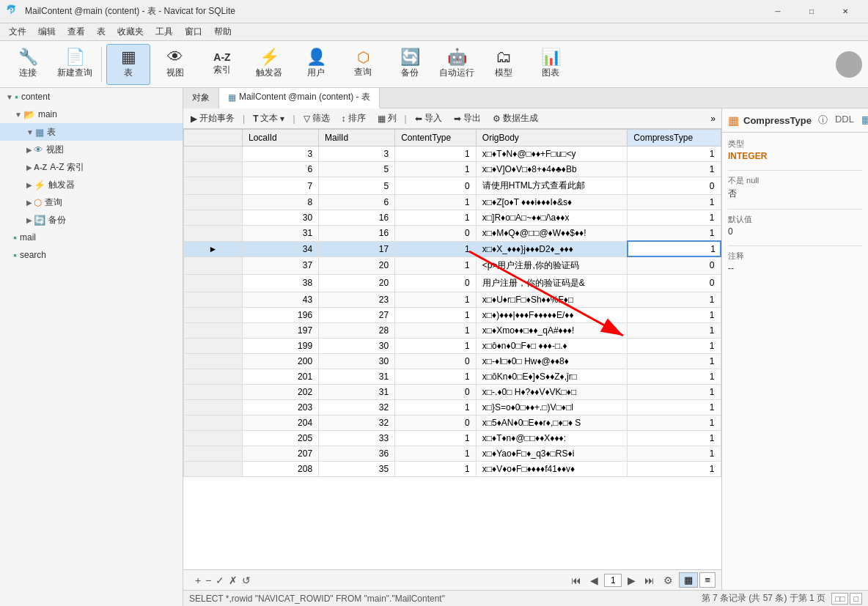 The image size is (868, 606). I want to click on sidebar-item-view-folder: ▶ 👁 视图, so click(91, 149).